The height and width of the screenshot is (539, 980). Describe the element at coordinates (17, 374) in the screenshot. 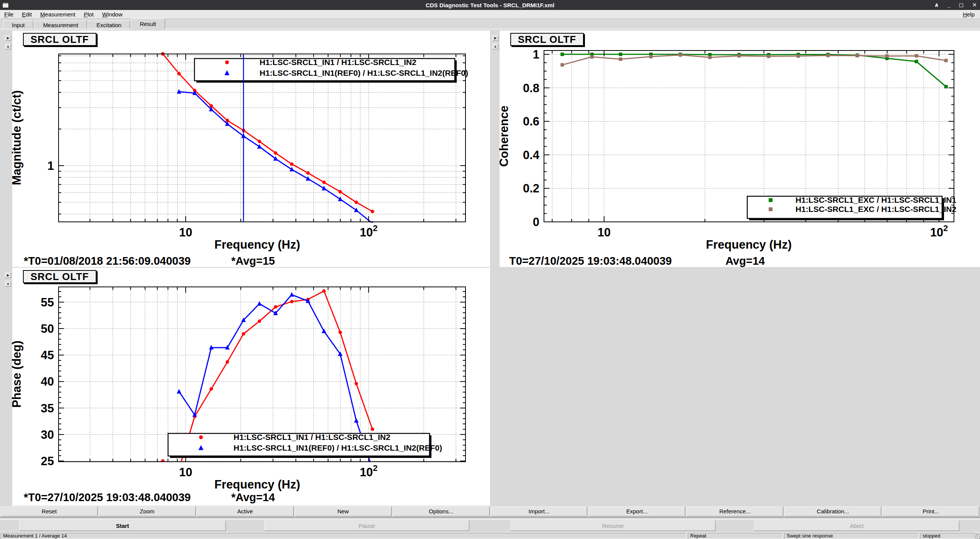

I see `y-axis-label: Phase (deg)` at that location.